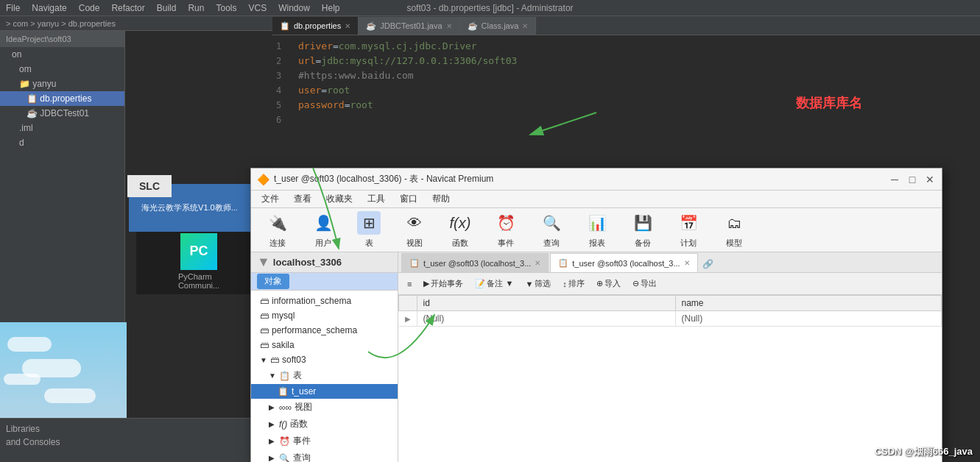 The height and width of the screenshot is (462, 980). I want to click on tree-item-funcs: ▶ f() 函数, so click(324, 424).